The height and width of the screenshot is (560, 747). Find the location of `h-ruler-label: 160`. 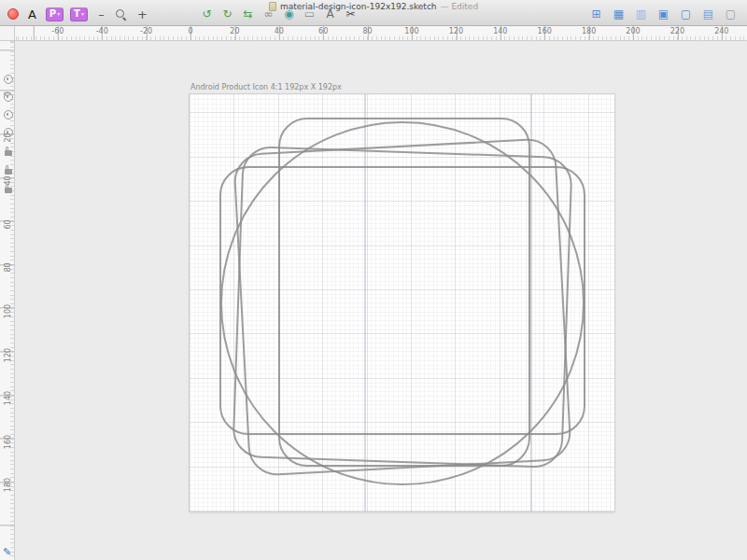

h-ruler-label: 160 is located at coordinates (545, 32).